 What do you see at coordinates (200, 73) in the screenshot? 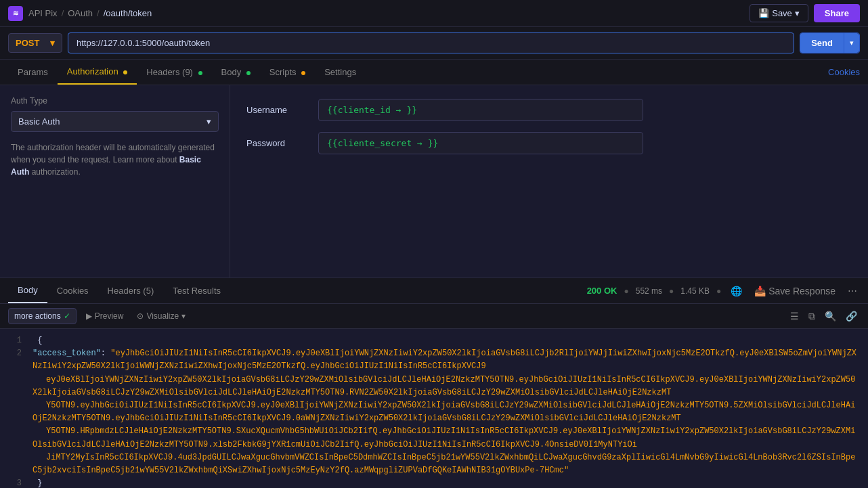
I see `headers-tab-dot` at bounding box center [200, 73].